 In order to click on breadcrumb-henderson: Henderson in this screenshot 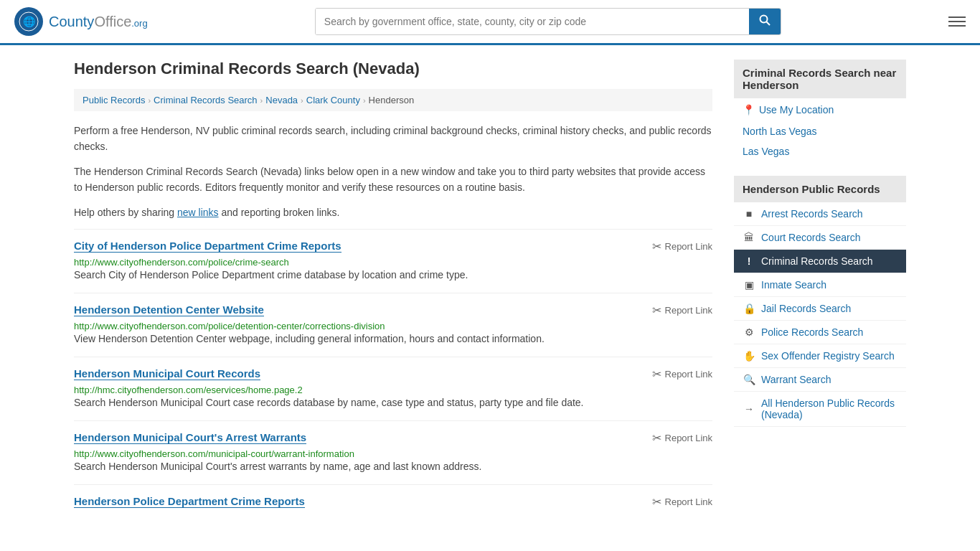, I will do `click(392, 100)`.